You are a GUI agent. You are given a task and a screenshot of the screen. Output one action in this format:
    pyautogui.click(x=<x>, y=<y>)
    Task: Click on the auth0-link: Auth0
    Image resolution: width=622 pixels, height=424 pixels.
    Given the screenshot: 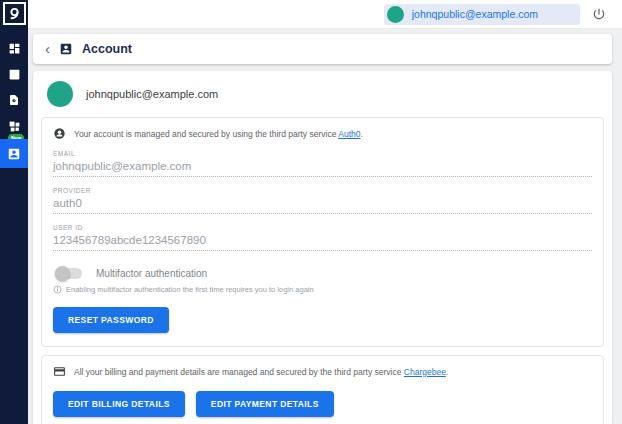 What is the action you would take?
    pyautogui.click(x=349, y=134)
    